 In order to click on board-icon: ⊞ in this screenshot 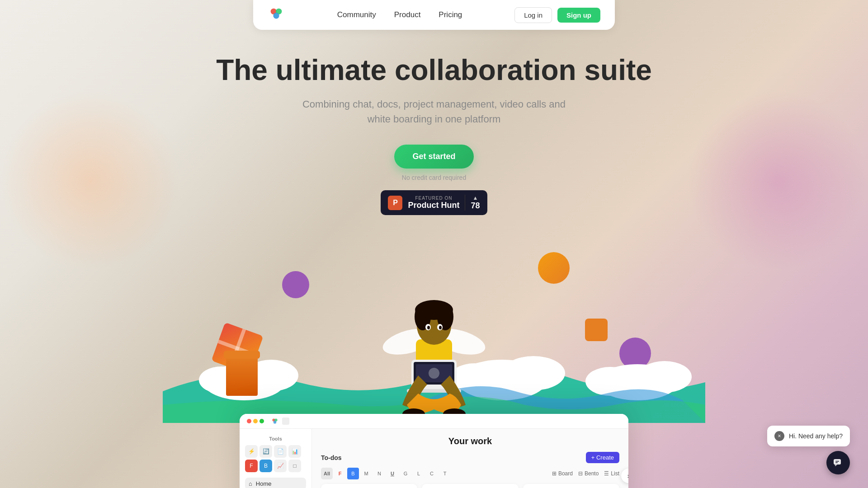, I will do `click(554, 474)`.